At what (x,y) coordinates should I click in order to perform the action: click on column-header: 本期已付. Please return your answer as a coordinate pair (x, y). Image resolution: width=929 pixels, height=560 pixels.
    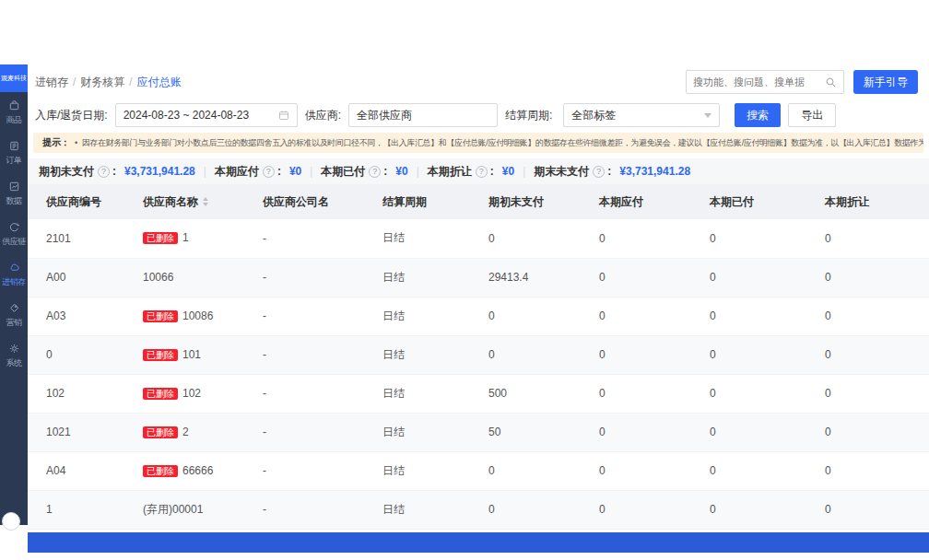
    Looking at the image, I should click on (748, 202).